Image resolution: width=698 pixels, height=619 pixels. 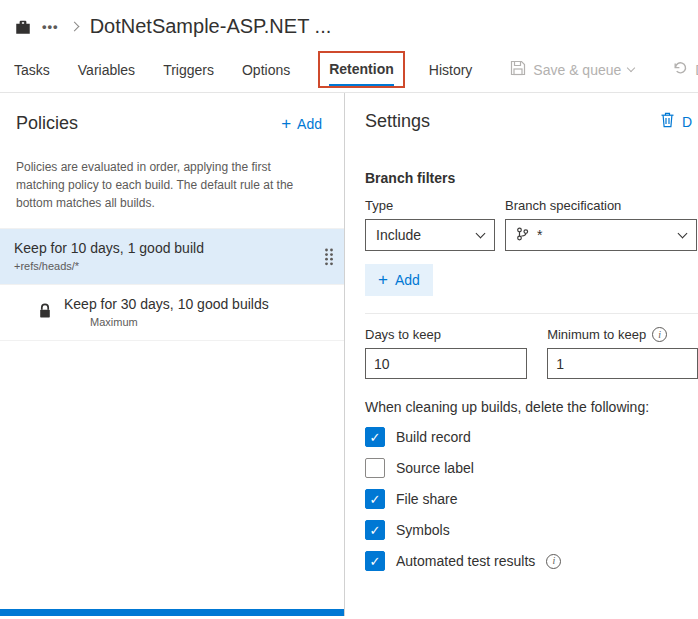 What do you see at coordinates (362, 74) in the screenshot?
I see `tab-retention: Retention` at bounding box center [362, 74].